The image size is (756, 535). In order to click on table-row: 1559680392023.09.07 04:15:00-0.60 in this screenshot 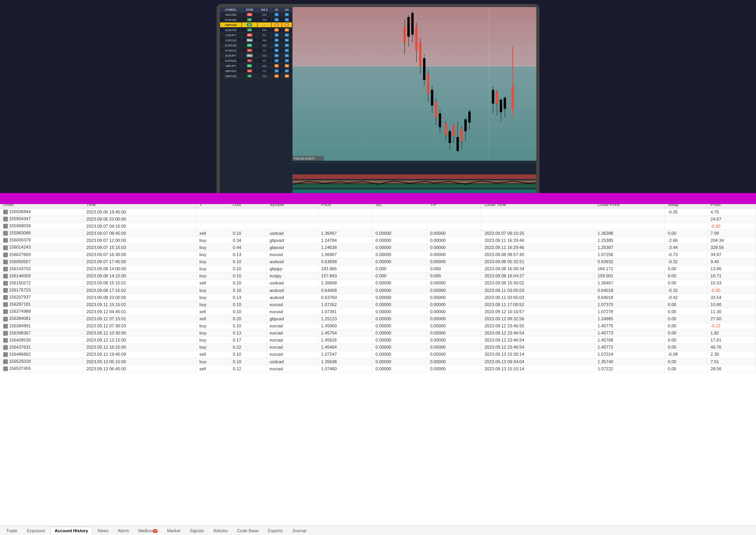, I will do `click(378, 226)`.